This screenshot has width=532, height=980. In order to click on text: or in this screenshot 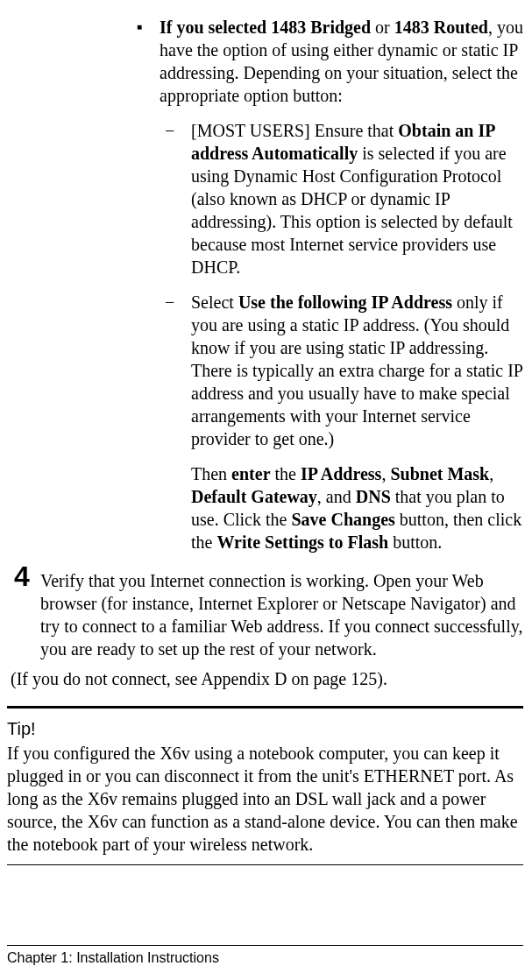, I will do `click(382, 27)`.